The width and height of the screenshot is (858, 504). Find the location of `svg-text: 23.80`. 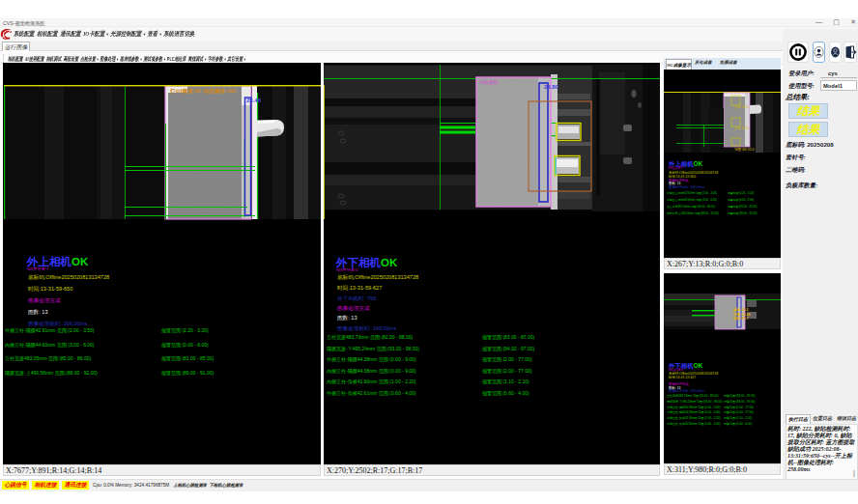

svg-text: 23.80 is located at coordinates (552, 87).